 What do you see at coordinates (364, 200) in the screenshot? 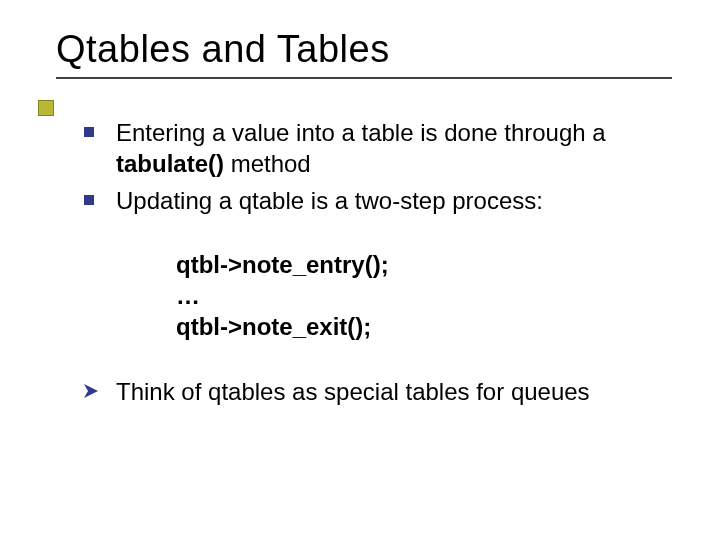
I see `list-item: Updating a qtable is a two-step process:` at bounding box center [364, 200].